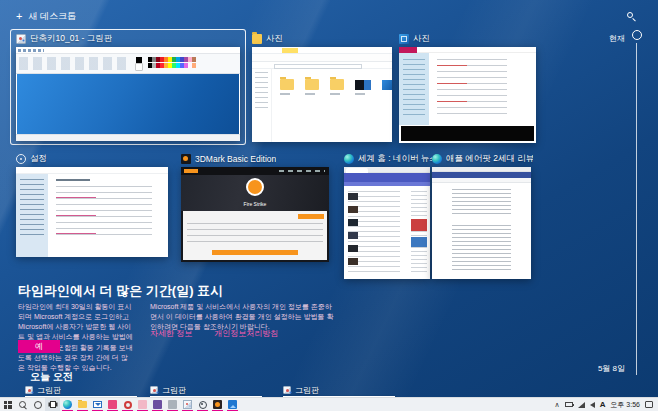 This screenshot has width=658, height=411. Describe the element at coordinates (255, 208) in the screenshot. I see `window-tile-3dmark: 3DMark Basic Edition Fire Strike` at that location.